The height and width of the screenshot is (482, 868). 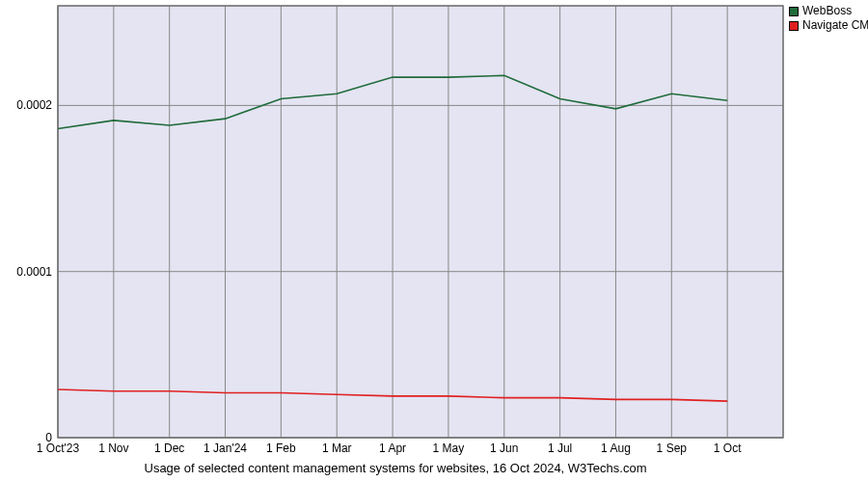 I want to click on chart-caption: Usage of selected content management sys…, so click(x=395, y=469).